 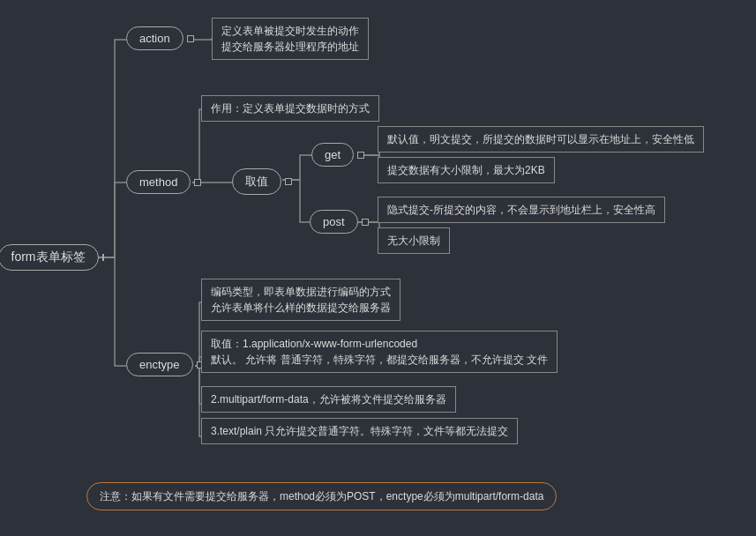 What do you see at coordinates (541, 139) in the screenshot?
I see `get-desc1-node: 默认值，明文提交，所提交的数据时可以显示在地址上，安全性低` at bounding box center [541, 139].